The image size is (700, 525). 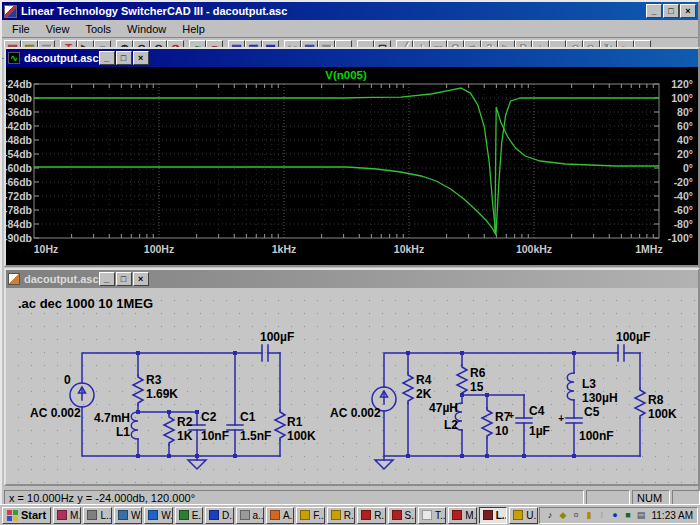 I want to click on menu-window: Window, so click(x=146, y=29).